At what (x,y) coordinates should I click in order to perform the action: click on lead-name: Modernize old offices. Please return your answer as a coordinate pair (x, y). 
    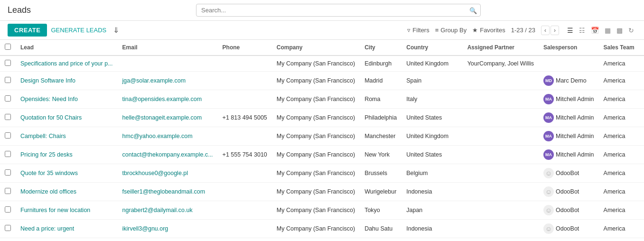
    Looking at the image, I should click on (48, 192).